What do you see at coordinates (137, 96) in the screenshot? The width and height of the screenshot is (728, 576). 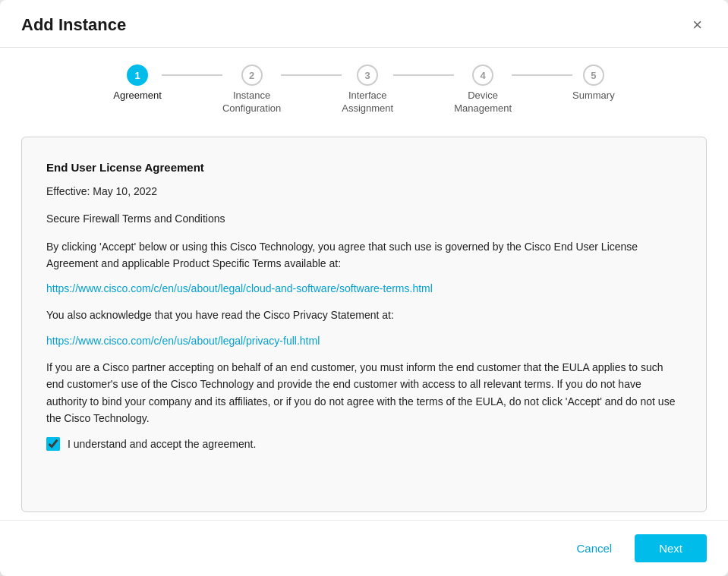 I see `step-1-label: Agreement` at bounding box center [137, 96].